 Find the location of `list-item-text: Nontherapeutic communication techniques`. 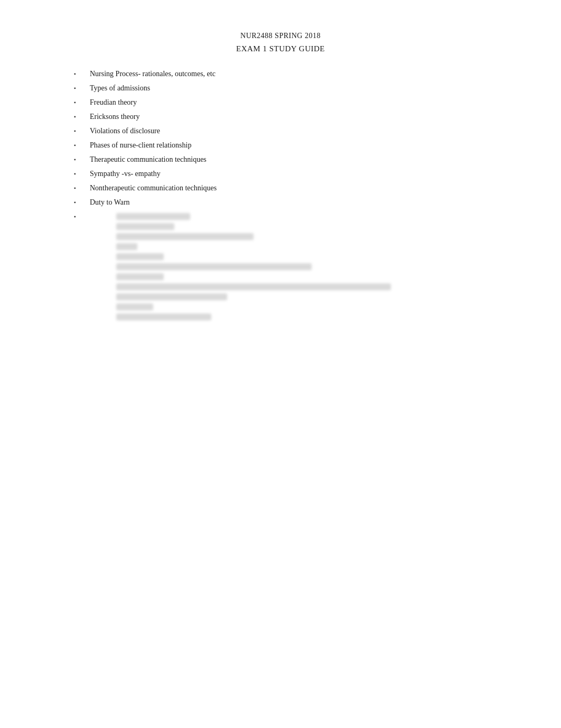

list-item-text: Nontherapeutic communication techniques is located at coordinates (153, 188).